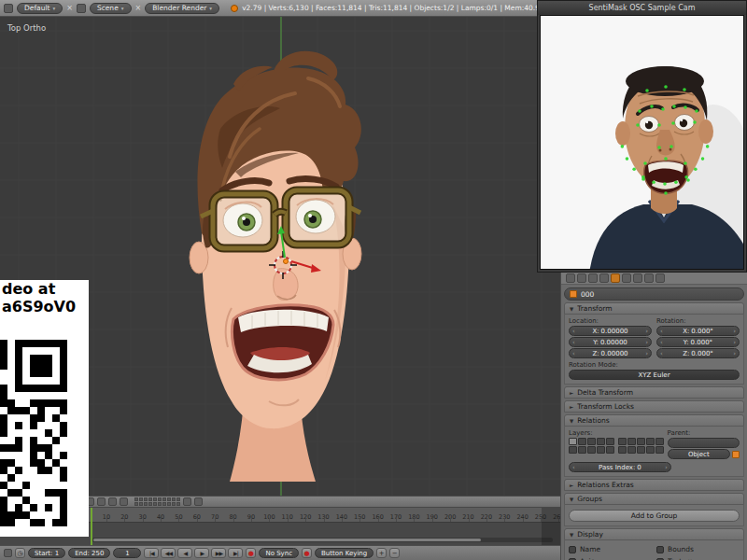 Image resolution: width=747 pixels, height=560 pixels. Describe the element at coordinates (187, 502) in the screenshot. I see `snap-icon` at that location.